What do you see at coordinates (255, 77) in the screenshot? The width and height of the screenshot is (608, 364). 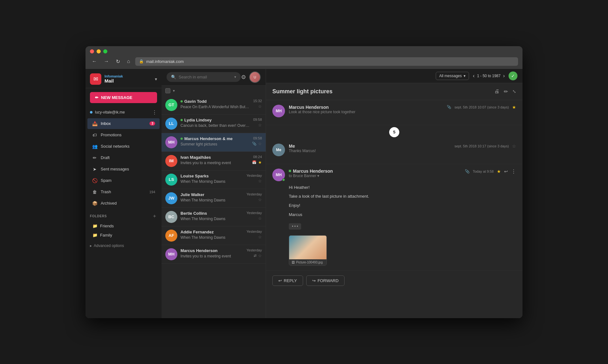 I see `user-avatar-button: U` at bounding box center [255, 77].